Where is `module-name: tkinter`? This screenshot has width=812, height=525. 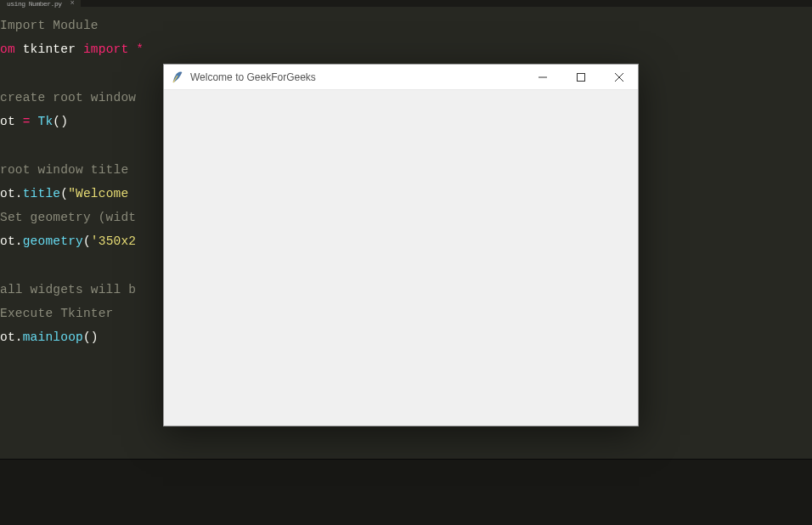 module-name: tkinter is located at coordinates (49, 49).